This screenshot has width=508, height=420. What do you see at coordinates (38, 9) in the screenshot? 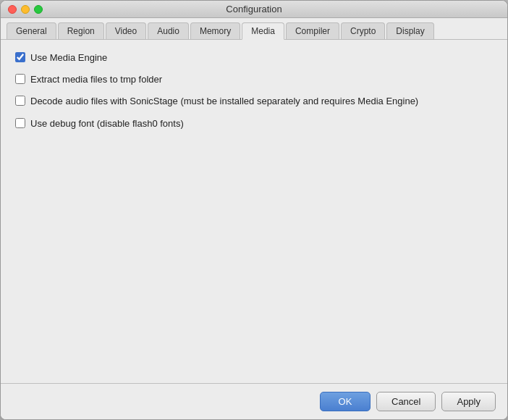
I see `maximize-button` at bounding box center [38, 9].